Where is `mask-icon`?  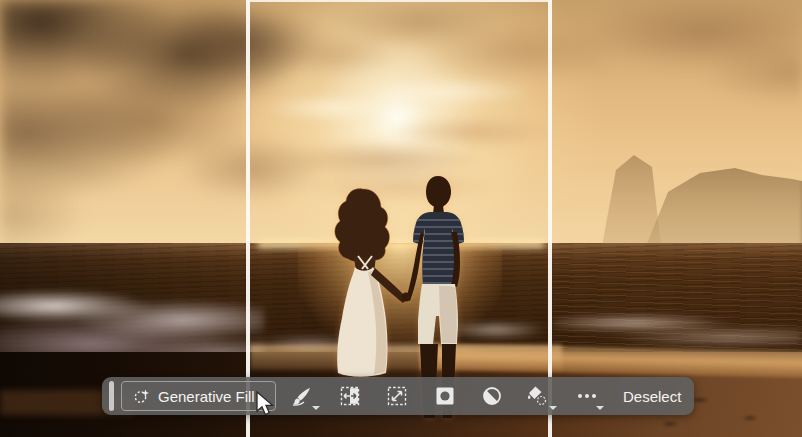
mask-icon is located at coordinates (445, 396).